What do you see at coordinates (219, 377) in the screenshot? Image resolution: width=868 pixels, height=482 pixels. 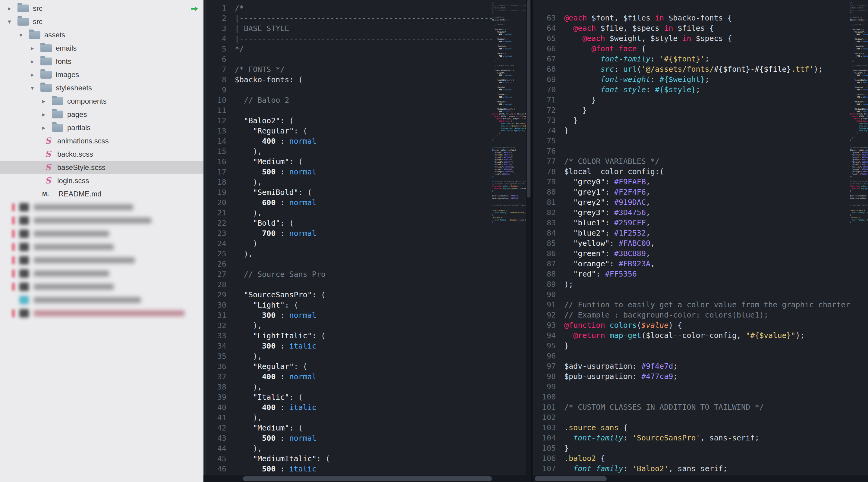 I see `line-number: 37` at bounding box center [219, 377].